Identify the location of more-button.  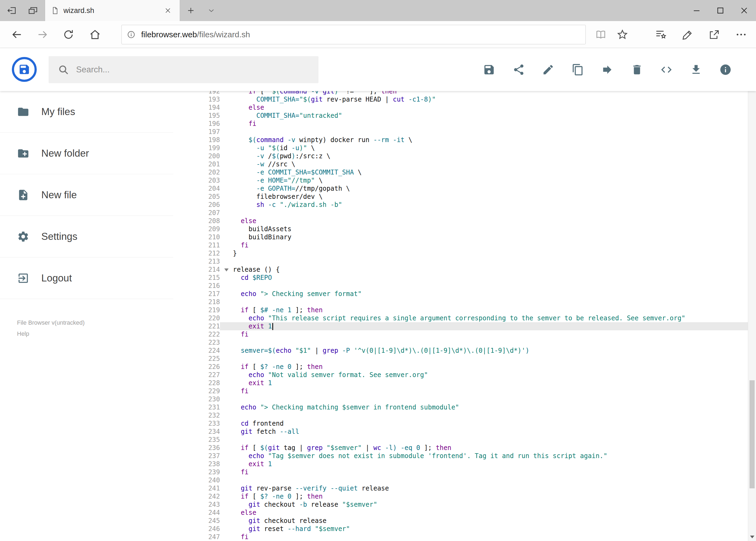
(741, 35).